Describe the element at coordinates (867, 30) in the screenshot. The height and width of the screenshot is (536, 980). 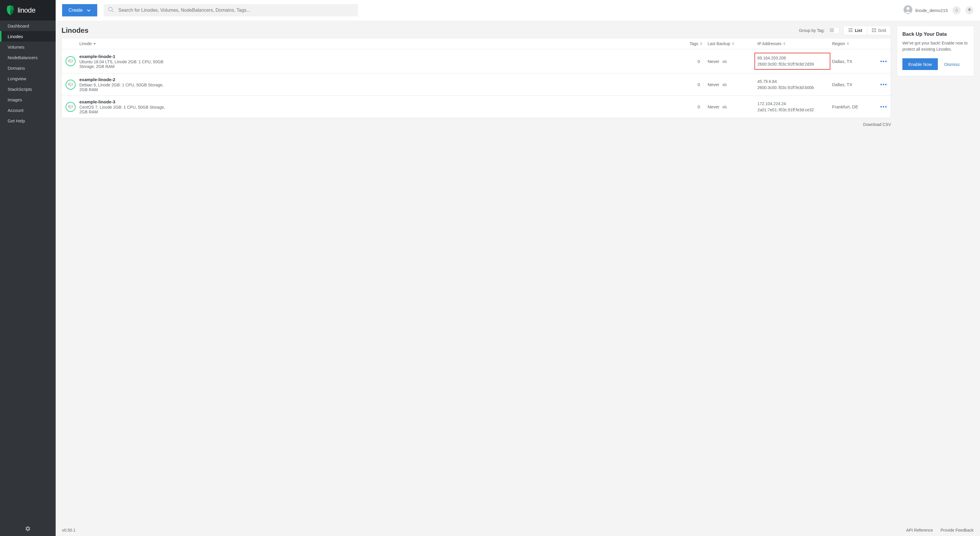
I see `view-toggle: List Grid` at that location.